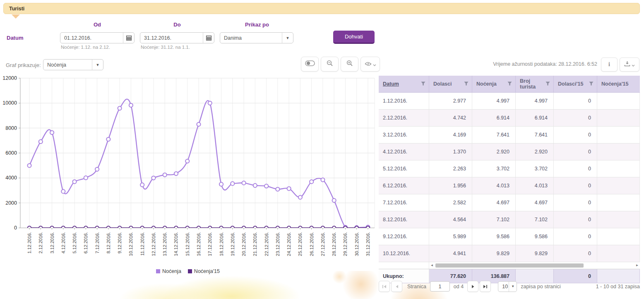 The width and height of the screenshot is (644, 299). Describe the element at coordinates (41, 243) in the screenshot. I see `svg-text: 2.12.2016.` at that location.